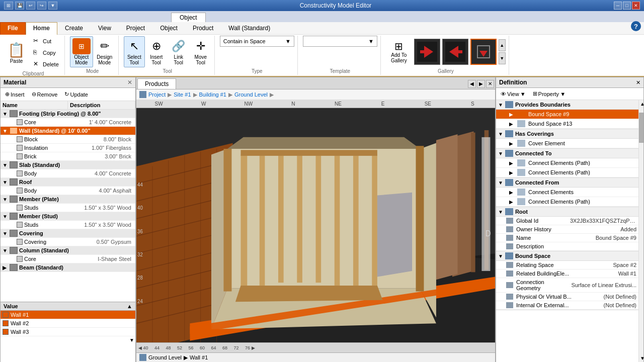  I want to click on dropdown-icon: ▼, so click(53, 6).